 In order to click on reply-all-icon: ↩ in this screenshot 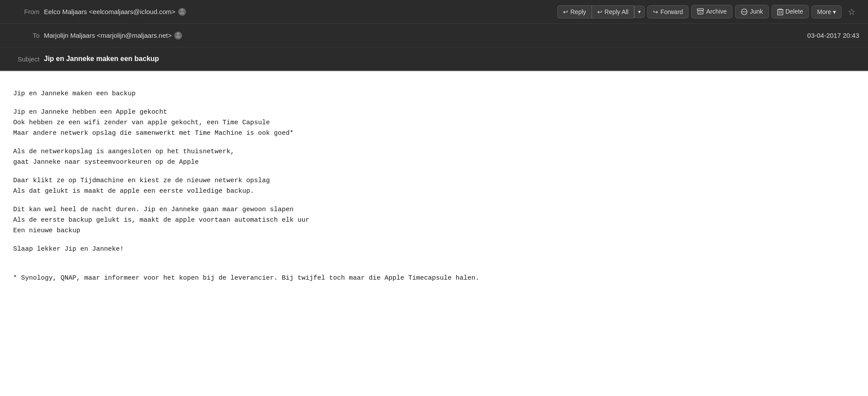, I will do `click(600, 12)`.